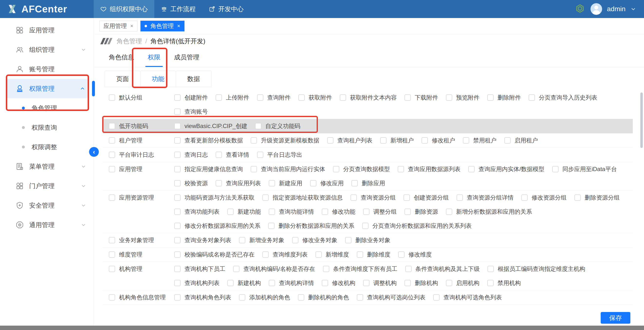 This screenshot has width=644, height=330. Describe the element at coordinates (463, 283) in the screenshot. I see `perm-item: 启用机构` at that location.